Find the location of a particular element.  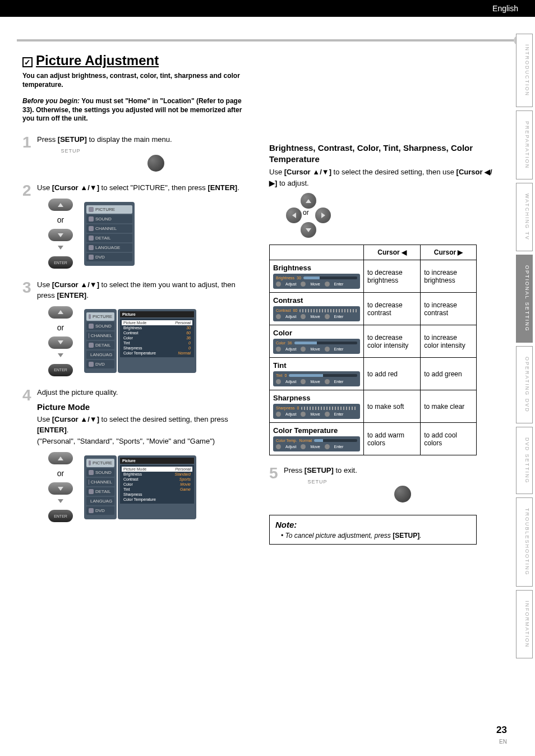

cursor-left-effect: to decrease contrast is located at coordinates (393, 309).